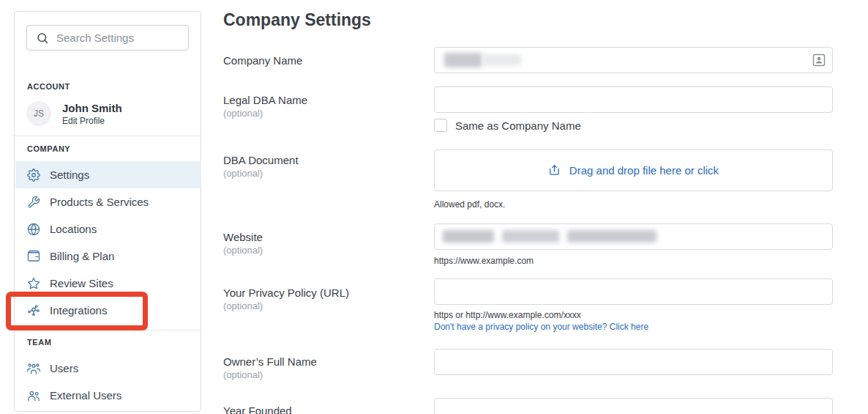 This screenshot has width=868, height=414. I want to click on sidebar-item-users: Users, so click(108, 368).